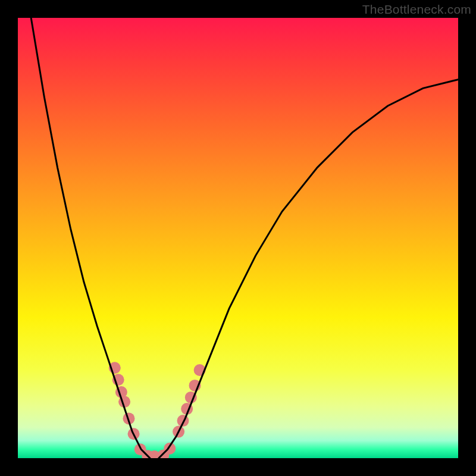  Describe the element at coordinates (157, 410) in the screenshot. I see `marker-layer` at that location.